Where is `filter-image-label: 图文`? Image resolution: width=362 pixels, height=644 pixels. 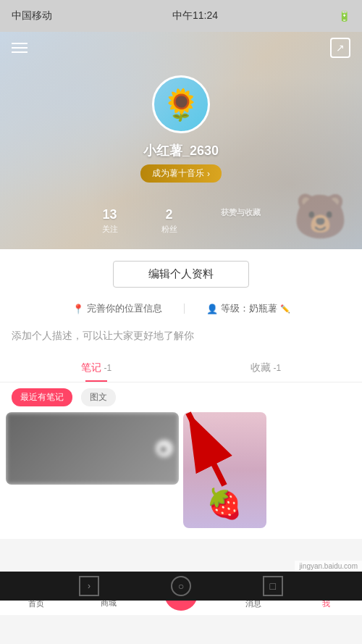 filter-image-label: 图文 is located at coordinates (98, 397).